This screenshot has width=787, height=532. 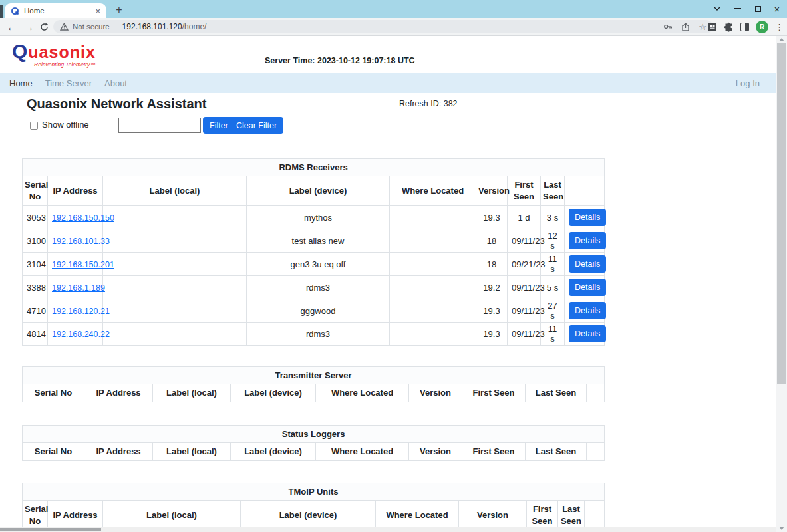 I want to click on vertical-scrollbar, so click(x=781, y=284).